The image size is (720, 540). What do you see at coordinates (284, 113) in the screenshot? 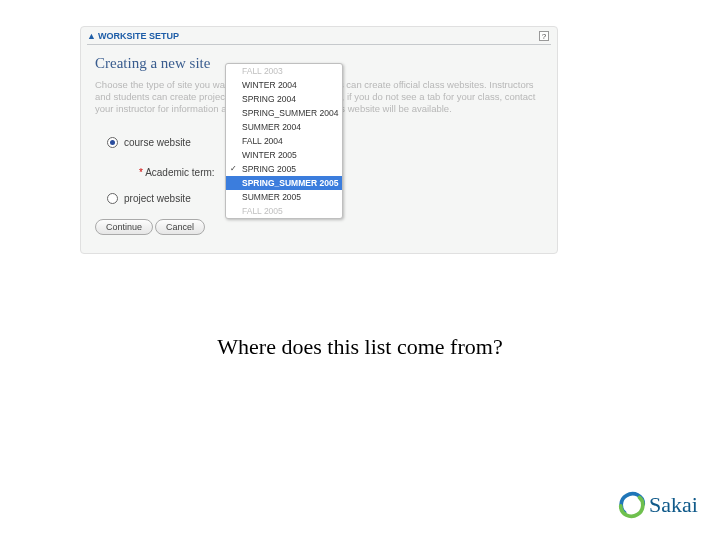
I see `term-option: SPRING_SUMMER 2004` at bounding box center [284, 113].